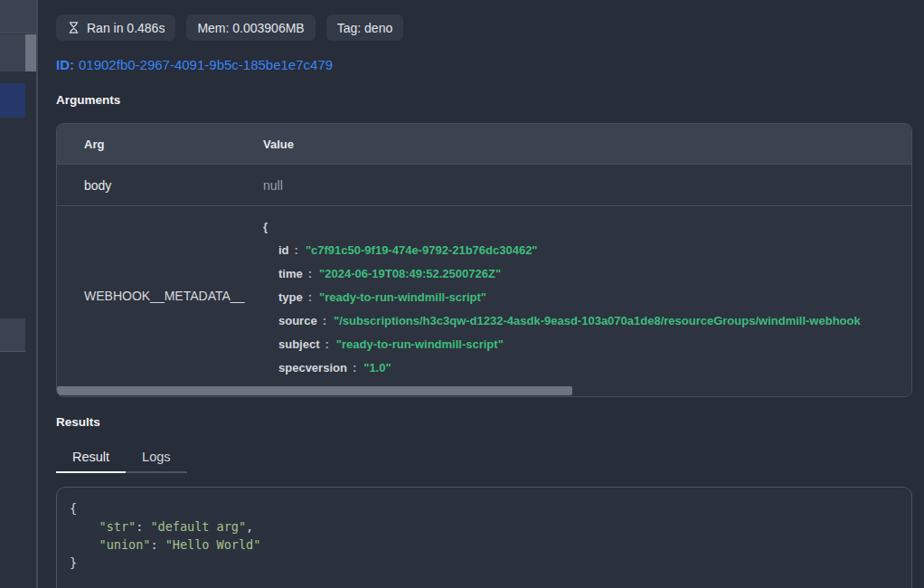 The image size is (924, 588). I want to click on json-key: type, so click(291, 297).